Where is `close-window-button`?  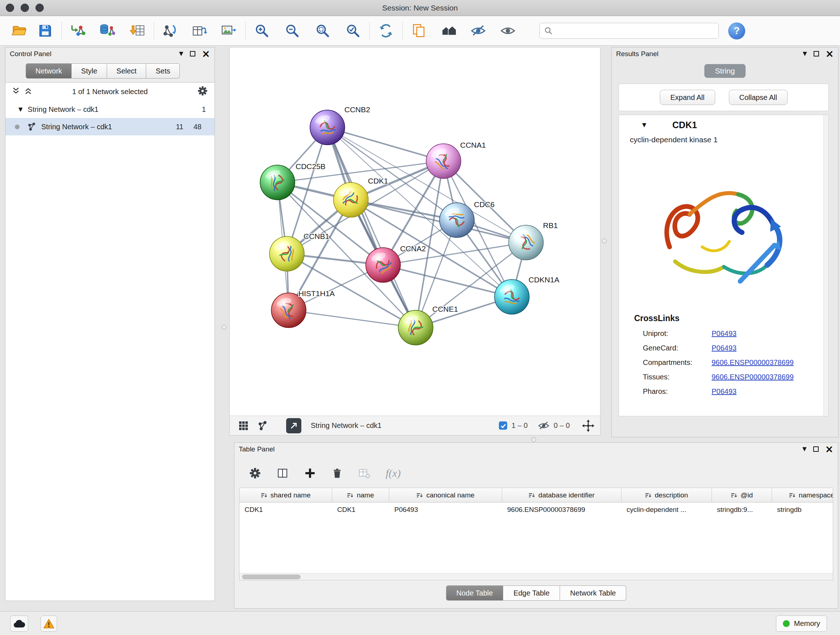 close-window-button is located at coordinates (10, 8).